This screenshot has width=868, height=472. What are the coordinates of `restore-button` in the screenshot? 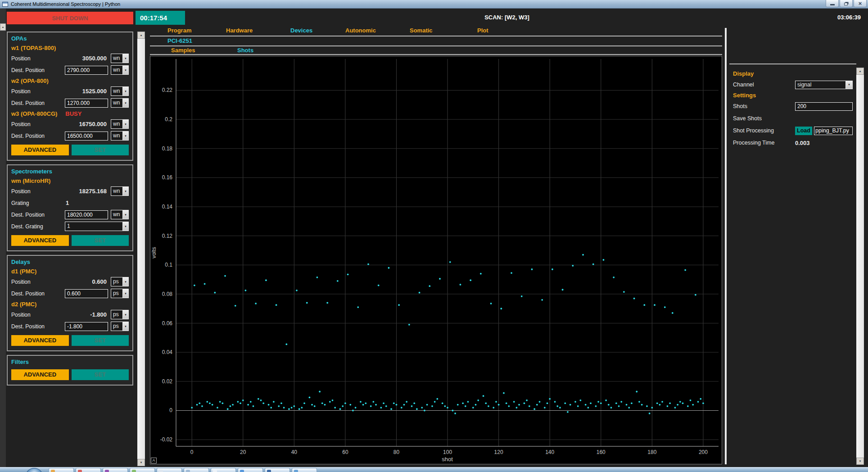 It's located at (846, 4).